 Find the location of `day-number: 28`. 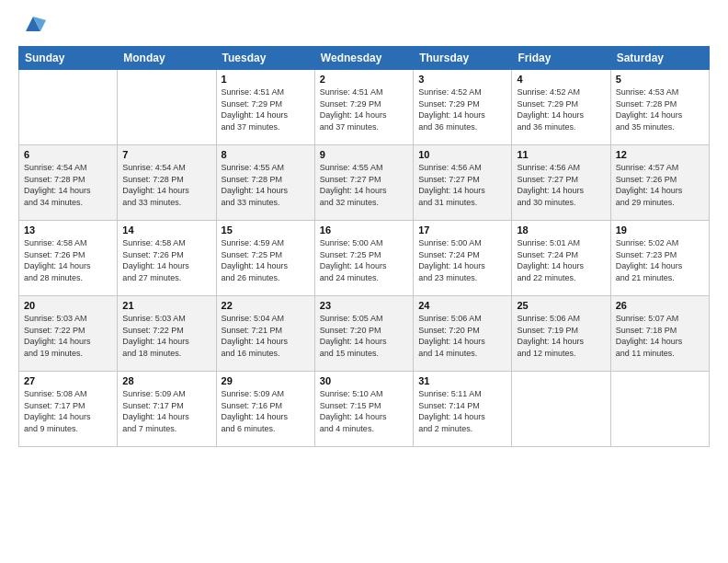

day-number: 28 is located at coordinates (166, 381).